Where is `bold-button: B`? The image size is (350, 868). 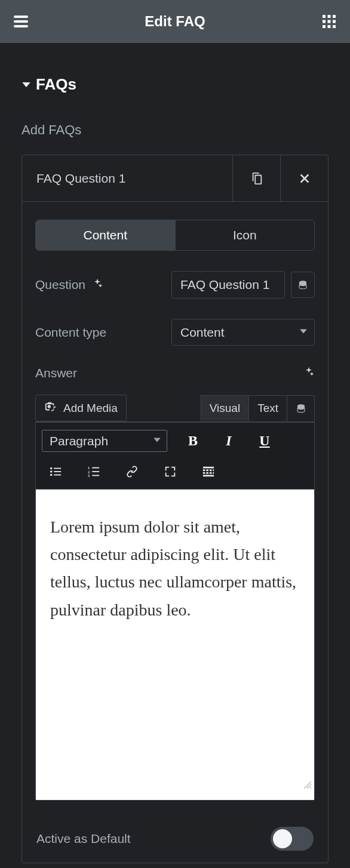
bold-button: B is located at coordinates (193, 441).